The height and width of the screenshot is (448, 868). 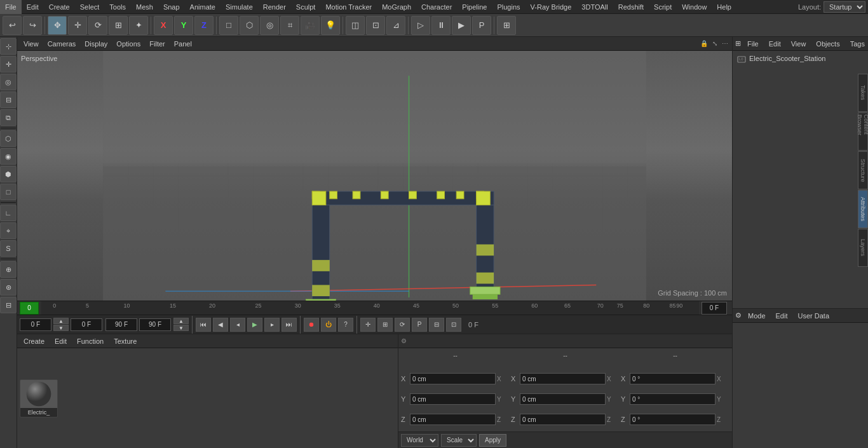 What do you see at coordinates (757, 316) in the screenshot?
I see `attr-menu-mode: Mode` at bounding box center [757, 316].